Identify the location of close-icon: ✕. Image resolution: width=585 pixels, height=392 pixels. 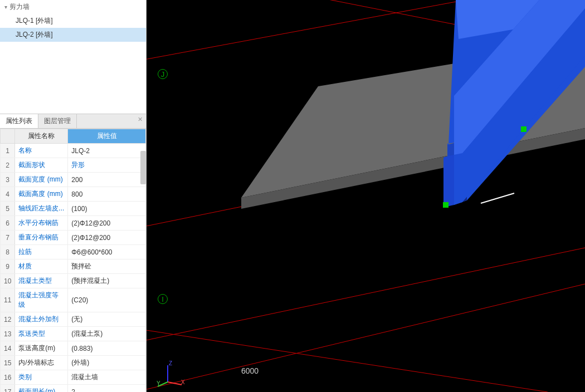
(140, 119).